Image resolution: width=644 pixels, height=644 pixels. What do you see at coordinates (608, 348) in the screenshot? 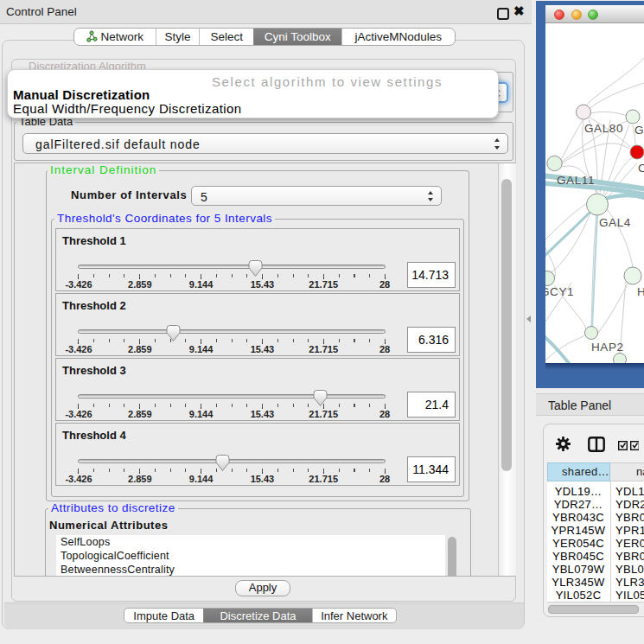
I see `svg-text: HAP2` at bounding box center [608, 348].